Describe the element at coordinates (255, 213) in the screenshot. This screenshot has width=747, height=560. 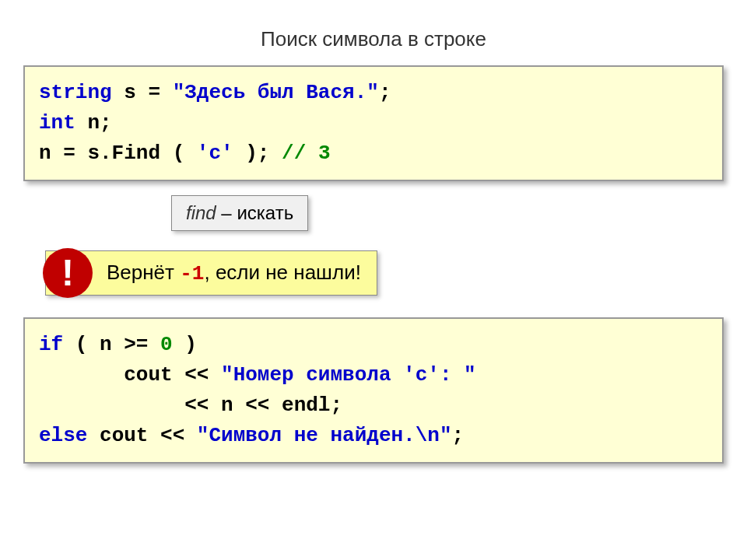
I see `note-text: – искать` at that location.